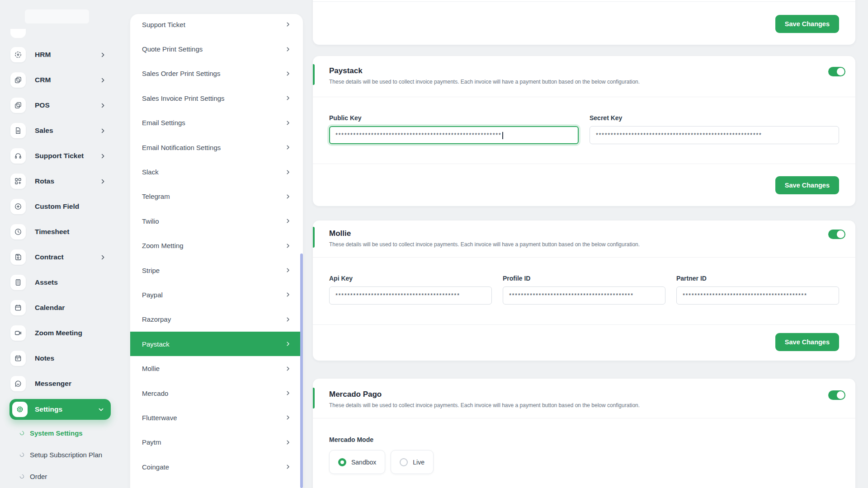 The width and height of the screenshot is (868, 488). Describe the element at coordinates (52, 232) in the screenshot. I see `sidebar-item-label: Timesheet` at that location.